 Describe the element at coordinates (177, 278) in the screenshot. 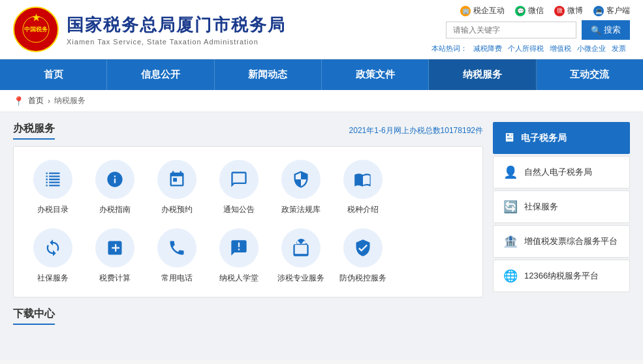

I see `service-label-phone: 常用电话` at that location.